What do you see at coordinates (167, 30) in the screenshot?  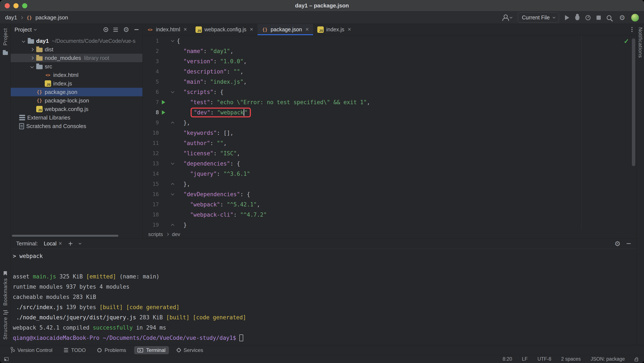 I see `tab-index.html: index.html` at bounding box center [167, 30].